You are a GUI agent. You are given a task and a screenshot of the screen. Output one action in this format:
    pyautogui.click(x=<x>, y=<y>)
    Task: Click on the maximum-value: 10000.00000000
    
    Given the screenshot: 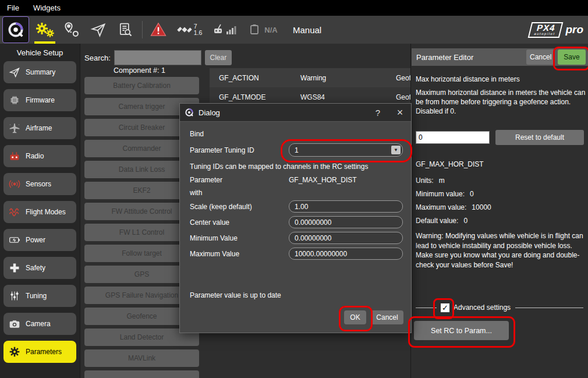 What is the action you would take?
    pyautogui.click(x=321, y=254)
    